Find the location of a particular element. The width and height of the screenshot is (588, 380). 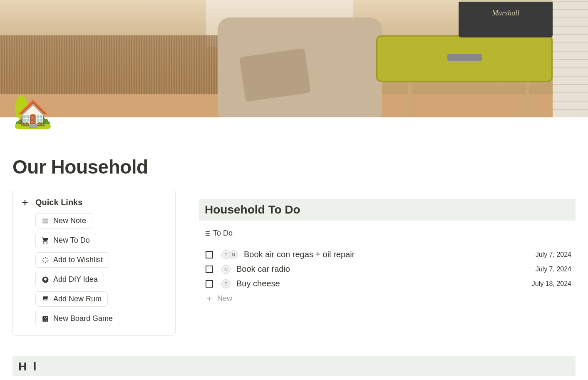

todo-section-header: Household To Do is located at coordinates (387, 210).